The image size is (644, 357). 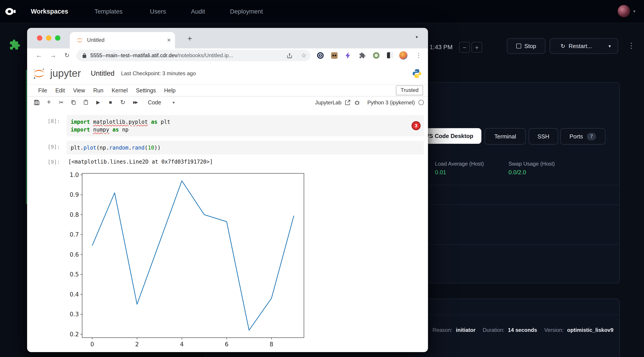 I want to click on copy-cell-button, so click(x=74, y=102).